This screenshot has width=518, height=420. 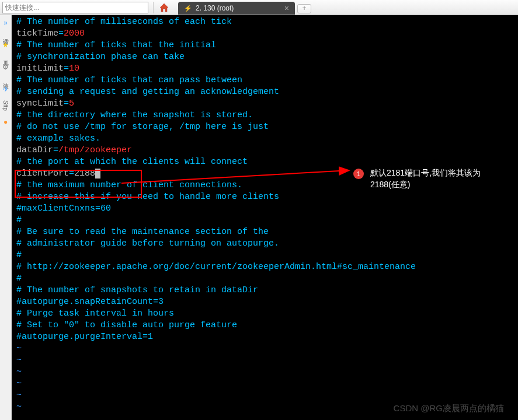 What do you see at coordinates (215, 8) in the screenshot?
I see `tab-label: 2. 130 (root)` at bounding box center [215, 8].